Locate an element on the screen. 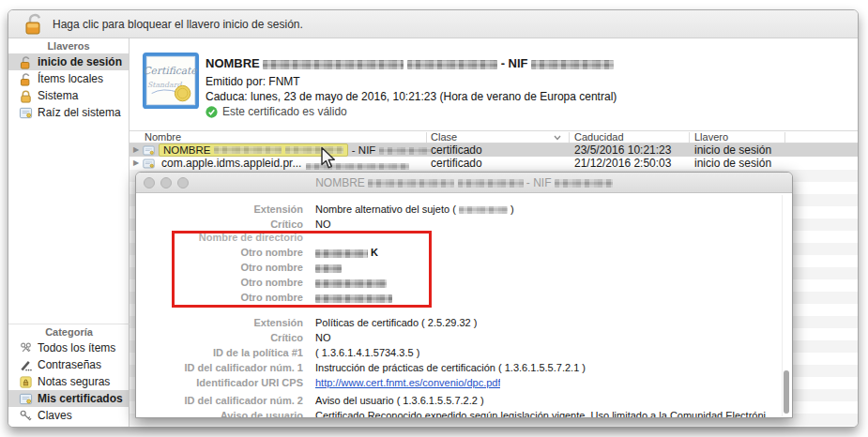 The image size is (868, 437). sidebar-item-mis-certificados: Mis certificados is located at coordinates (69, 399).